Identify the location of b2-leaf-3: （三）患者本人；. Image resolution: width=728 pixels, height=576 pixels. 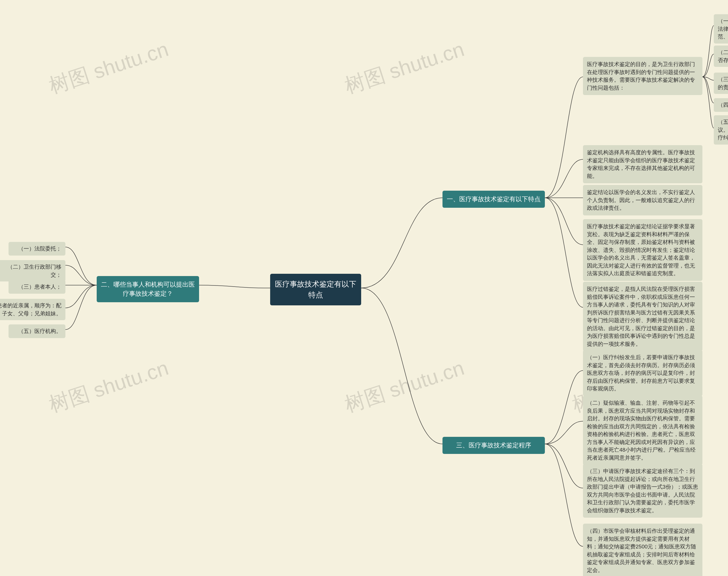
(37, 287).